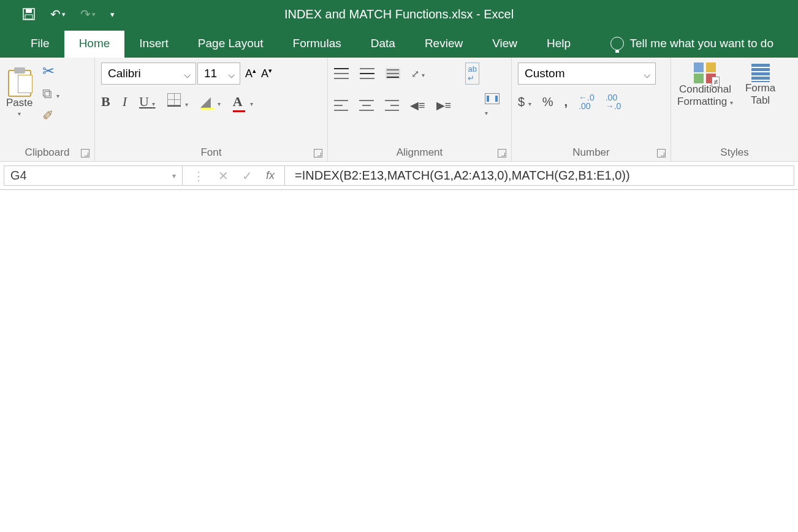 The height and width of the screenshot is (532, 798). I want to click on group-label-font: Font, so click(211, 152).